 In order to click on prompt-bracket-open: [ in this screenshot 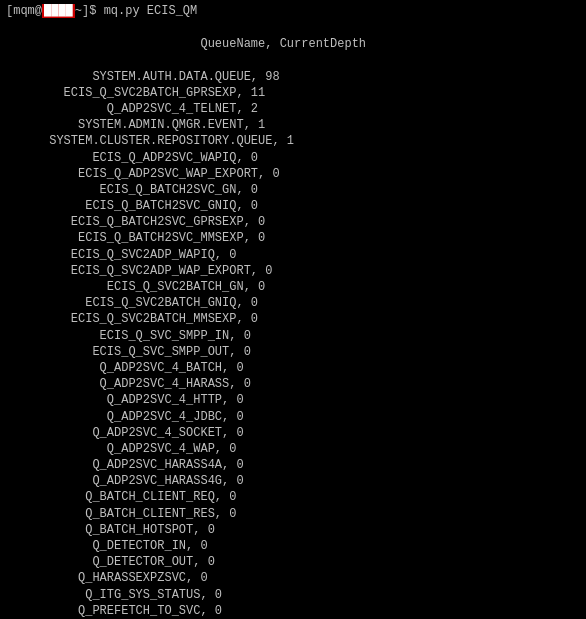, I will do `click(10, 11)`.